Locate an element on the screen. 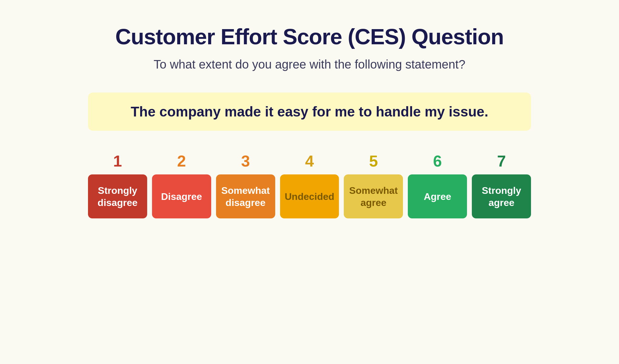 The height and width of the screenshot is (364, 619). scale-item-6: 6Agree is located at coordinates (438, 185).